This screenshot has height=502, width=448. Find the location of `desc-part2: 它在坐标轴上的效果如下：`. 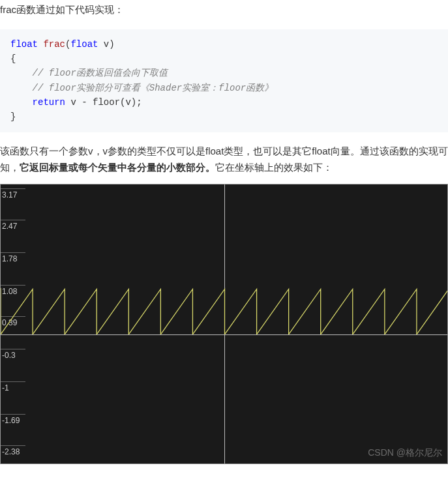

desc-part2: 它在坐标轴上的效果如下： is located at coordinates (274, 167).